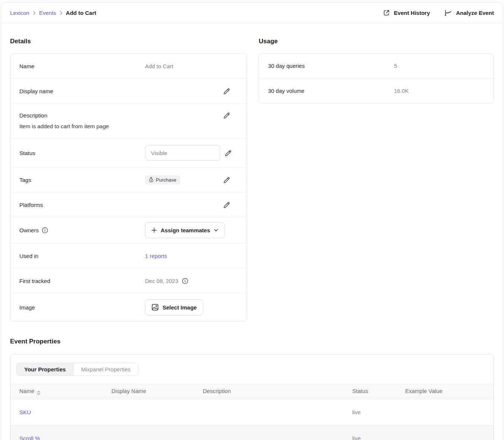 This screenshot has height=440, width=504. What do you see at coordinates (445, 392) in the screenshot?
I see `column-header-example-value: Example Value` at bounding box center [445, 392].